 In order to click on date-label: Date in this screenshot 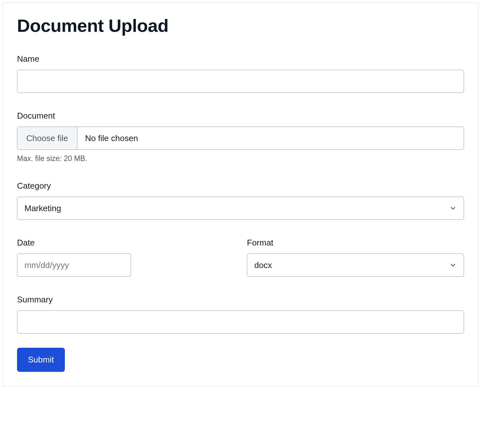, I will do `click(126, 243)`.